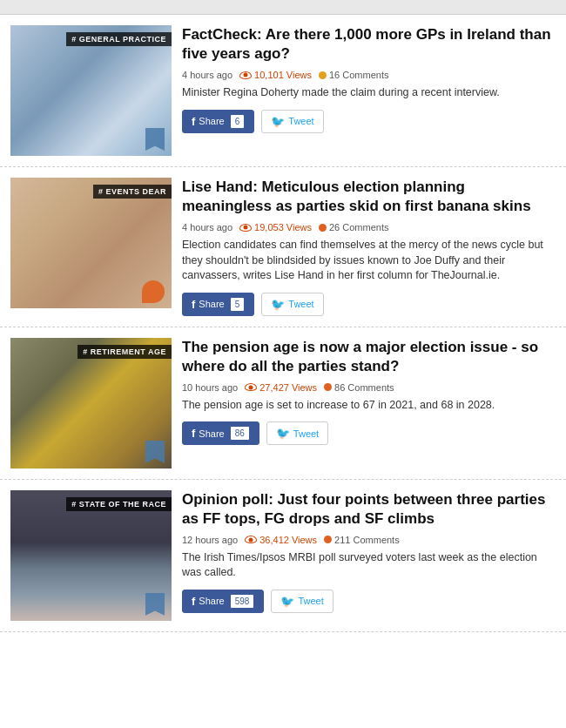  What do you see at coordinates (118, 504) in the screenshot?
I see `category-tag: STATE OF THE RACE` at bounding box center [118, 504].